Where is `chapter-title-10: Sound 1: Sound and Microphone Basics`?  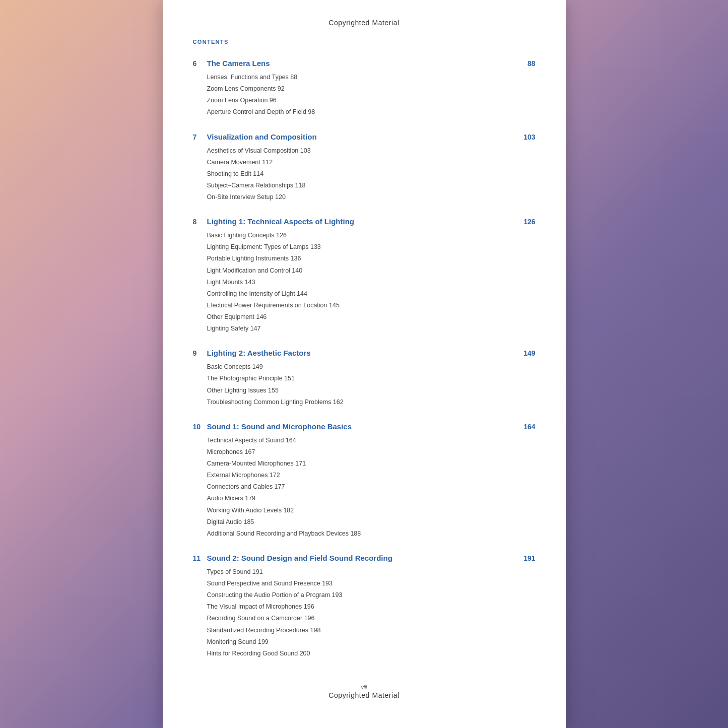
chapter-title-10: Sound 1: Sound and Microphone Basics is located at coordinates (280, 426).